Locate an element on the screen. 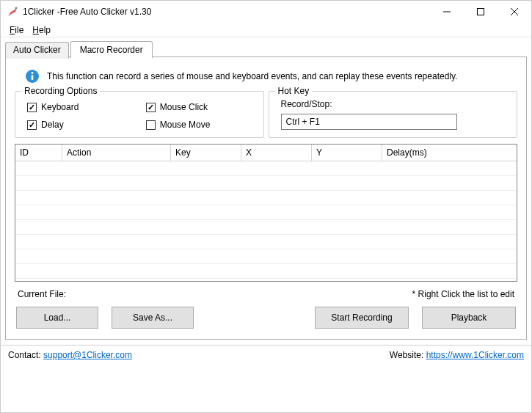  checkbox-mouse-move: Mouse Move is located at coordinates (199, 125).